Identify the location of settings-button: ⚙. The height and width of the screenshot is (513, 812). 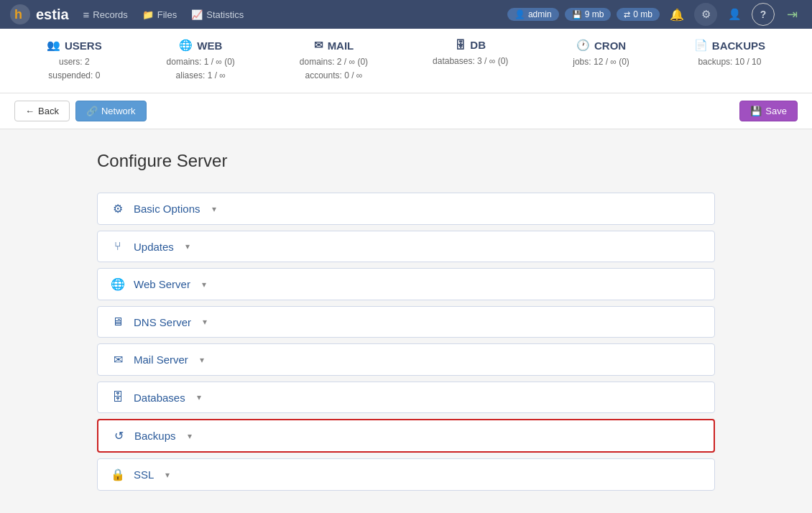
(706, 14).